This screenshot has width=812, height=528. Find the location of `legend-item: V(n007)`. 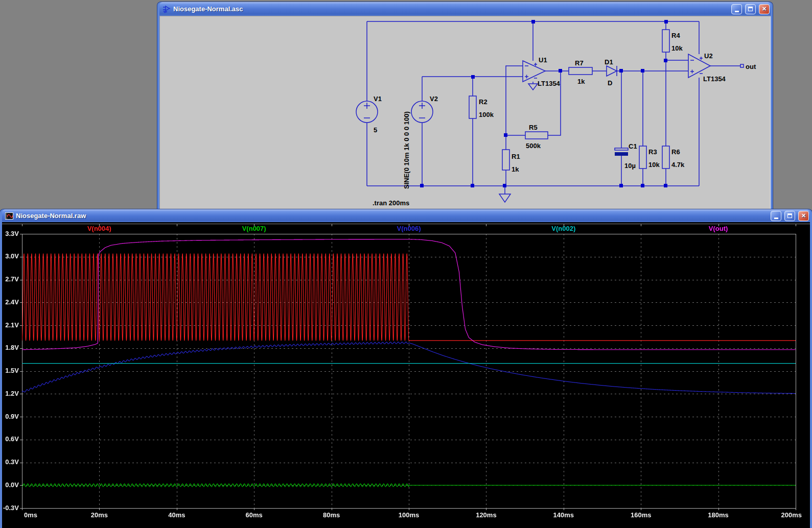

legend-item: V(n007) is located at coordinates (254, 229).